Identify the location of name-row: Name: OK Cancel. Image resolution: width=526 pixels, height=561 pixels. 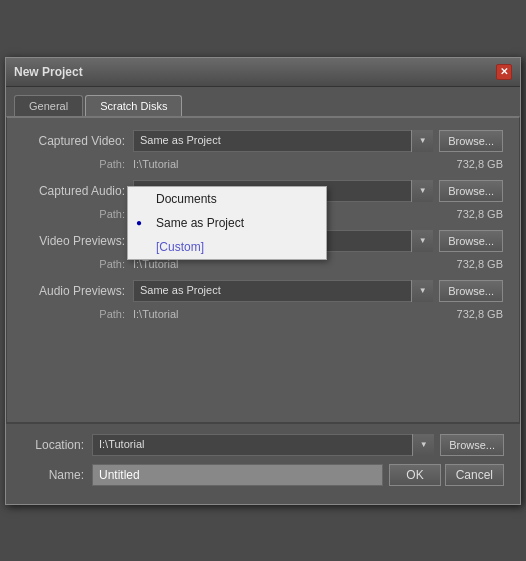
(263, 475).